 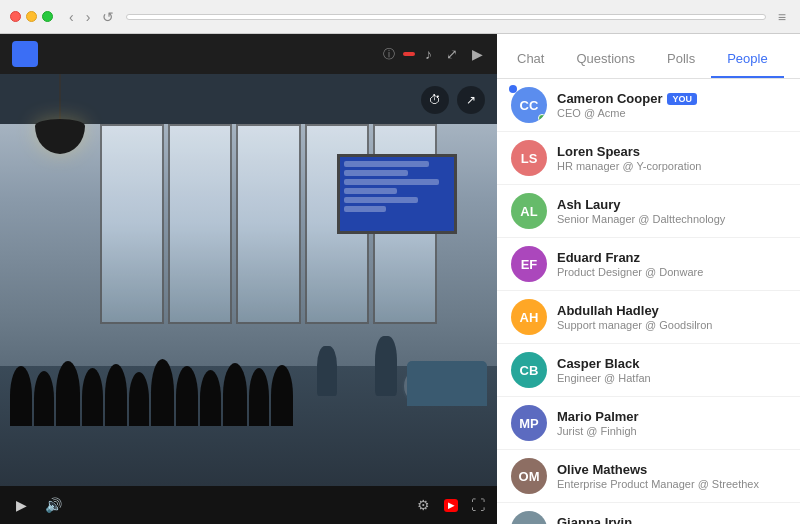 I want to click on person-avatar: AL, so click(x=529, y=211).